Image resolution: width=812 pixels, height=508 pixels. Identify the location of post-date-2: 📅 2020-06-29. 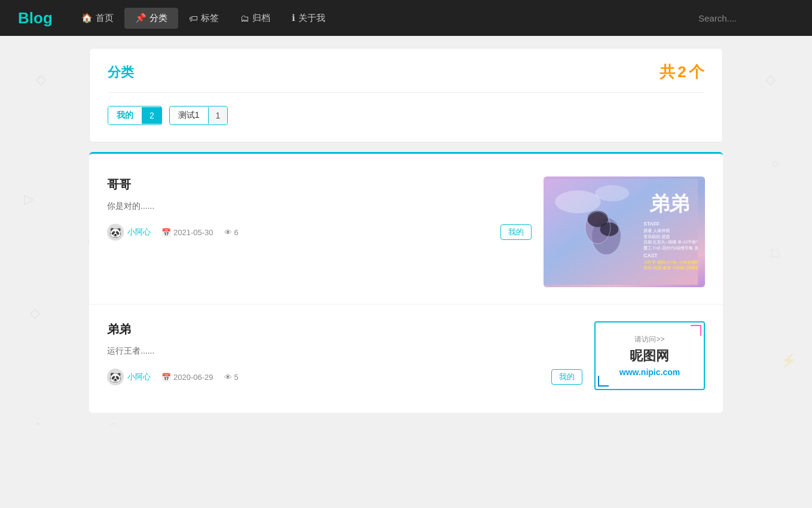
(188, 377).